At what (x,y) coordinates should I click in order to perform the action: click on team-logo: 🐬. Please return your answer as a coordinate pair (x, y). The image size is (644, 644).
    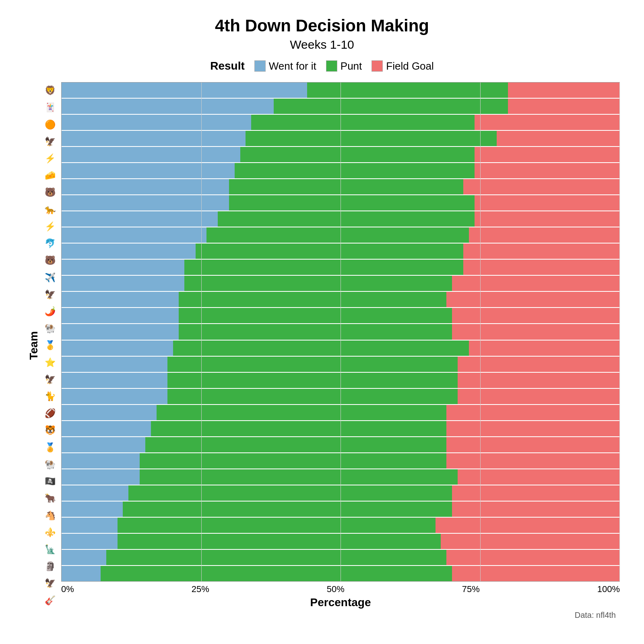
    Looking at the image, I should click on (50, 244).